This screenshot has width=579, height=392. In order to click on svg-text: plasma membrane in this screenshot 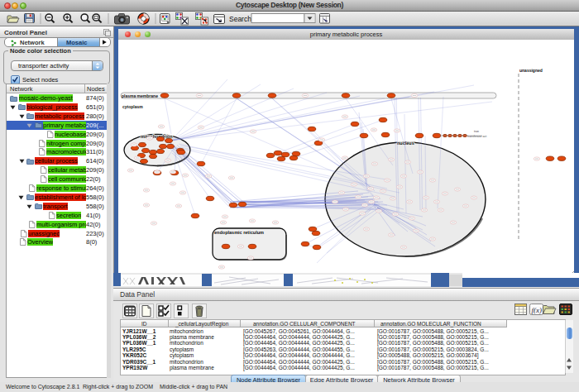, I will do `click(140, 96)`.